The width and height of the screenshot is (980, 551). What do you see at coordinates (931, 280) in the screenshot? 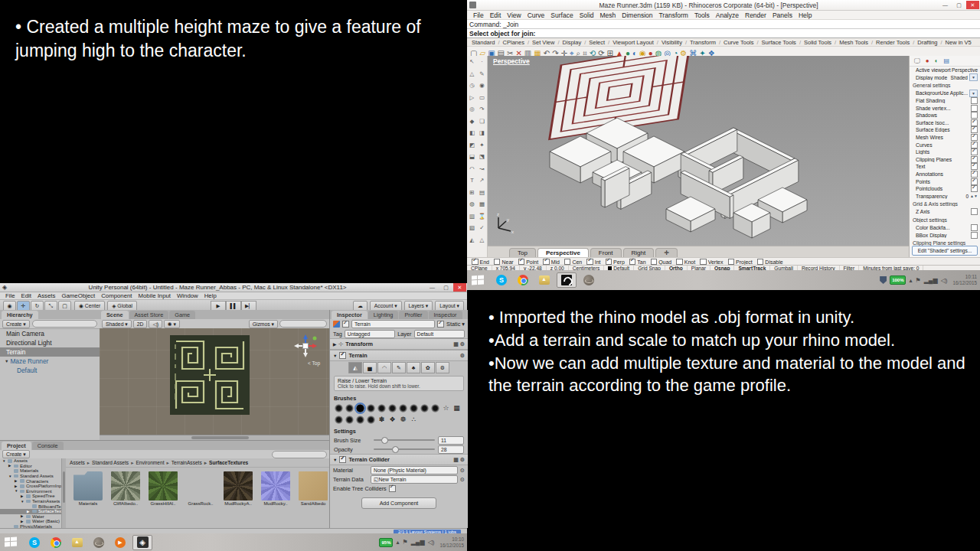
I see `network-icon: ▂▄▆` at bounding box center [931, 280].